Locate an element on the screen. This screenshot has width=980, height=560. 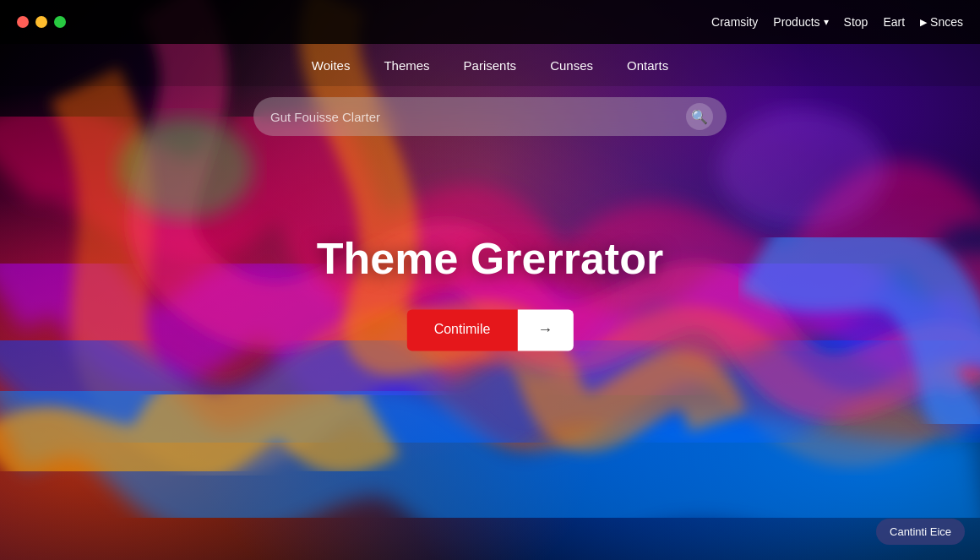
window-chrome: Cramsity Products Stop Eart Snces is located at coordinates (490, 22).